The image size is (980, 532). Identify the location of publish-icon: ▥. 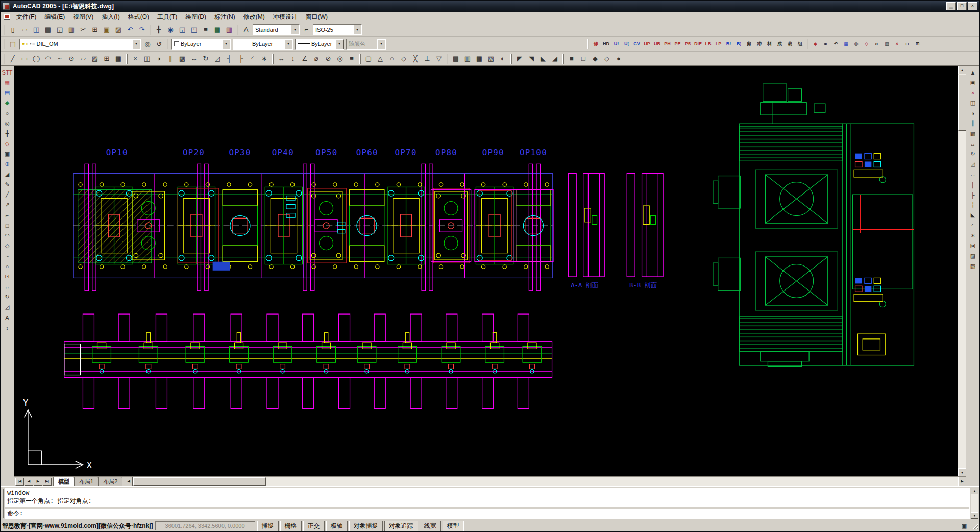
(71, 30).